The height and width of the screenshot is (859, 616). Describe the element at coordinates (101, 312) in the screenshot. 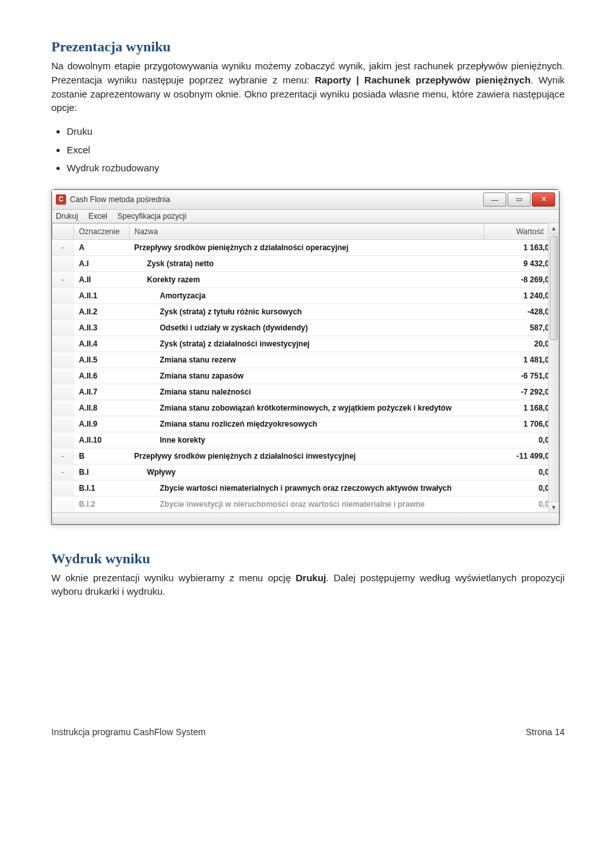

I see `row-code: A.II.2` at that location.